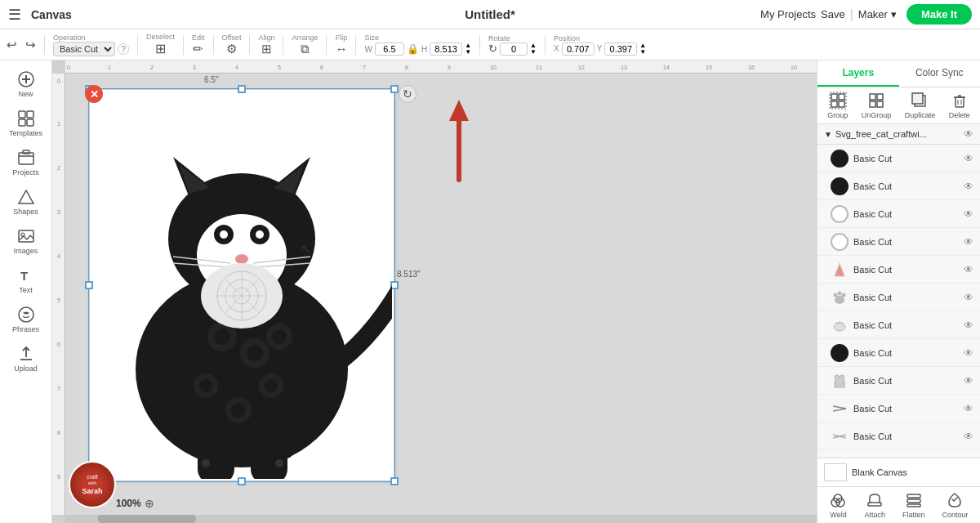 This screenshot has width=980, height=523. What do you see at coordinates (514, 49) in the screenshot?
I see `rotate-input` at bounding box center [514, 49].